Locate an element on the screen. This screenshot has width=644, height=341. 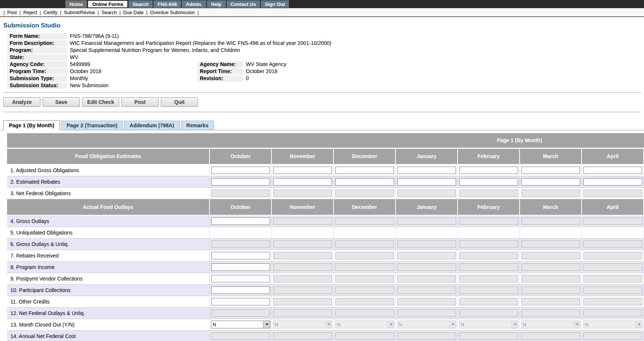
analyze-button: Analyze is located at coordinates (22, 102).